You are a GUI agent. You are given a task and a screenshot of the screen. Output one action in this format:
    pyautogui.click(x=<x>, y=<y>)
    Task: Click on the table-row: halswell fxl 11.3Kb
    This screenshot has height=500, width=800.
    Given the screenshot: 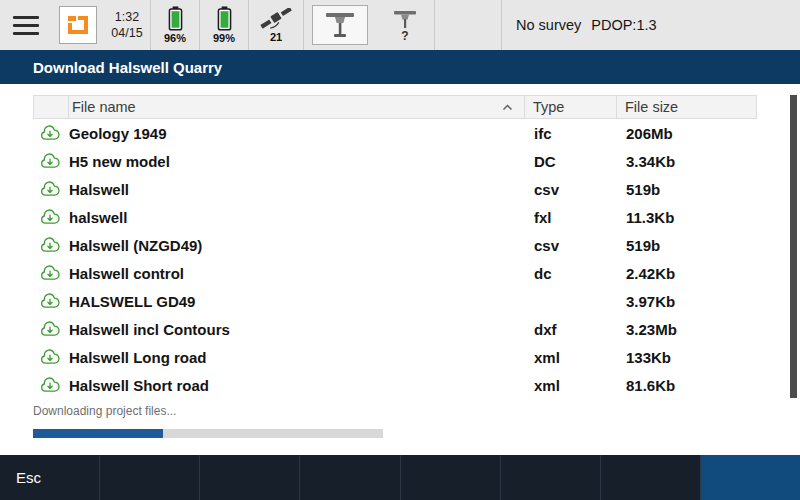 What is the action you would take?
    pyautogui.click(x=395, y=217)
    